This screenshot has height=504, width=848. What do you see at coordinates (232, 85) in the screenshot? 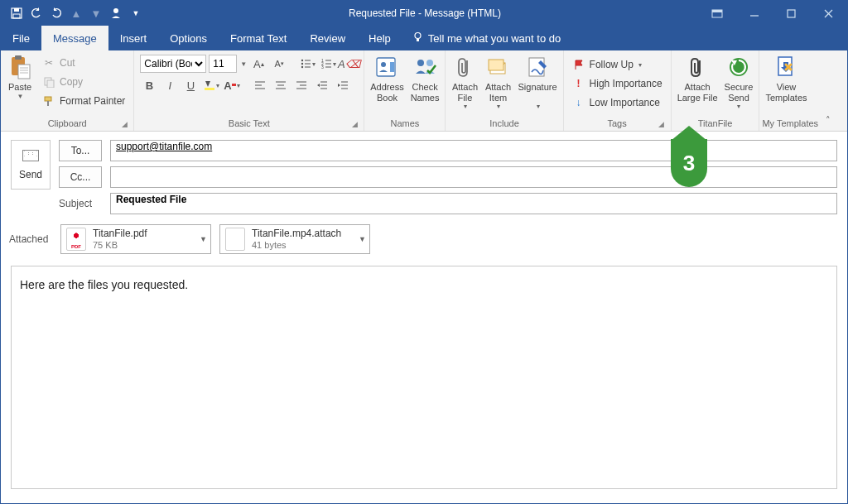
I see `font-color-icon: A▾` at bounding box center [232, 85].